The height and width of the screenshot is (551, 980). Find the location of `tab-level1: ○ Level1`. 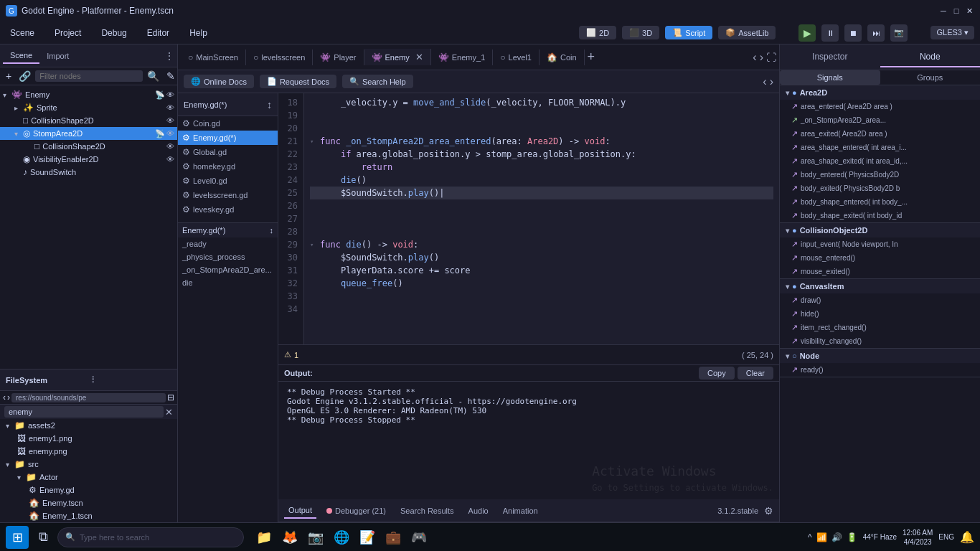

tab-level1: ○ Level1 is located at coordinates (517, 57).